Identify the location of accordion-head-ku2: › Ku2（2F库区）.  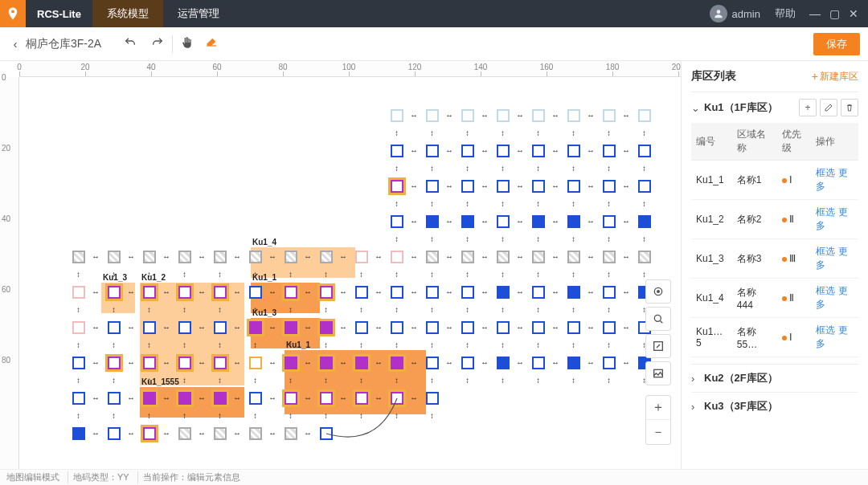
(775, 378).